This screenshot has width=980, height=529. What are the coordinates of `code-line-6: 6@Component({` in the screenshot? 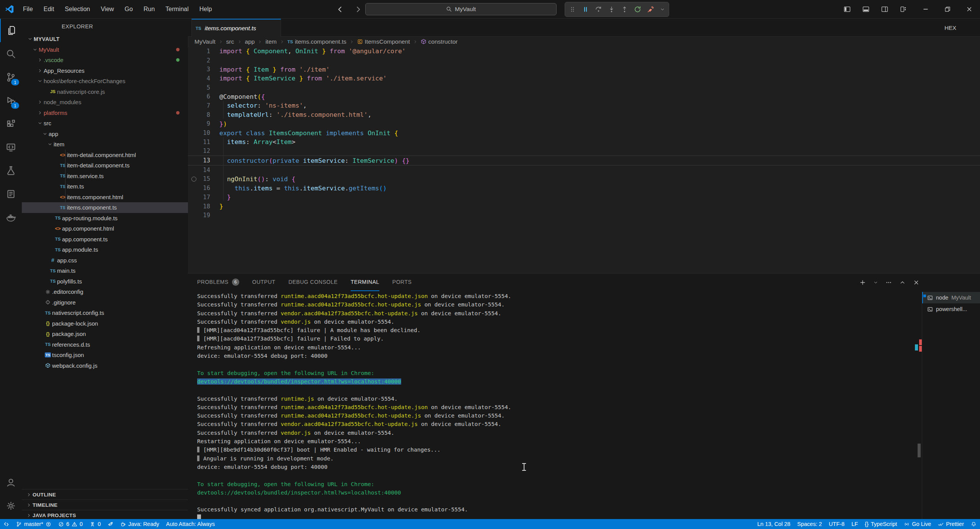 It's located at (584, 97).